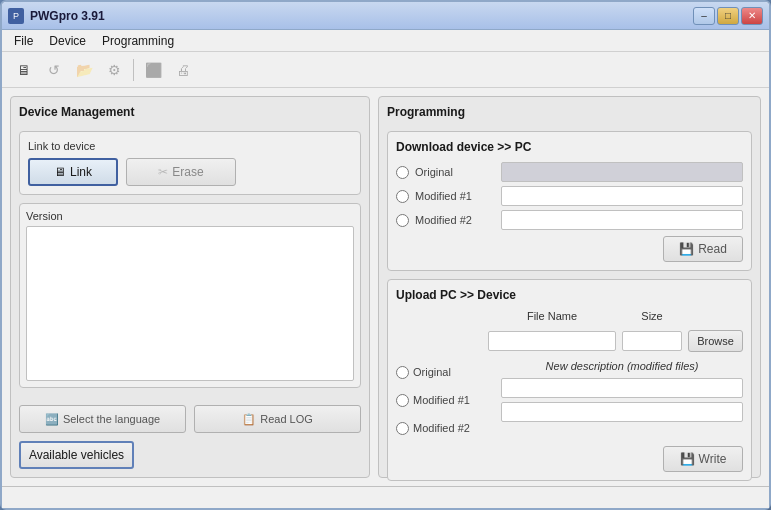 The height and width of the screenshot is (510, 771). I want to click on upload-original-label: Original, so click(453, 372).